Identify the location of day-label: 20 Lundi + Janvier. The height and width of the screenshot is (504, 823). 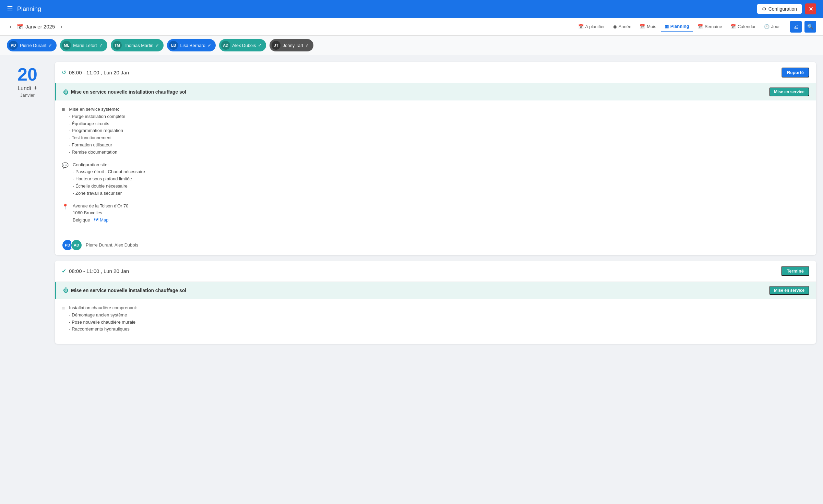
(27, 203).